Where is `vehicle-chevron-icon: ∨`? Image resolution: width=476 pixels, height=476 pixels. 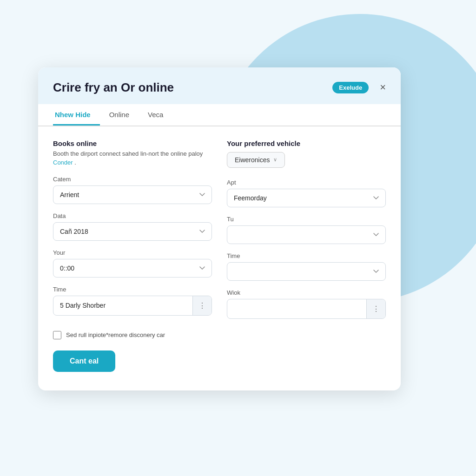
vehicle-chevron-icon: ∨ is located at coordinates (275, 160).